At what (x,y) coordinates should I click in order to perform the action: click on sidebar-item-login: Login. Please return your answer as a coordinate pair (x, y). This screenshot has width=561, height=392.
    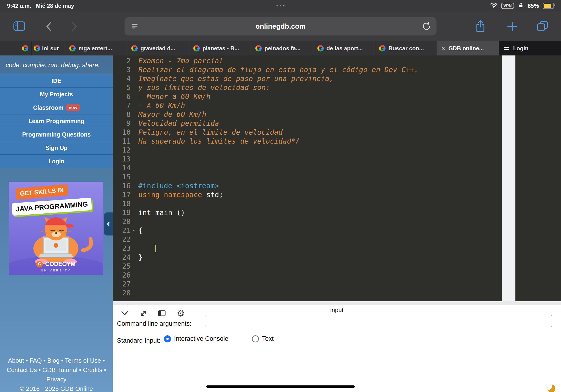
    Looking at the image, I should click on (56, 161).